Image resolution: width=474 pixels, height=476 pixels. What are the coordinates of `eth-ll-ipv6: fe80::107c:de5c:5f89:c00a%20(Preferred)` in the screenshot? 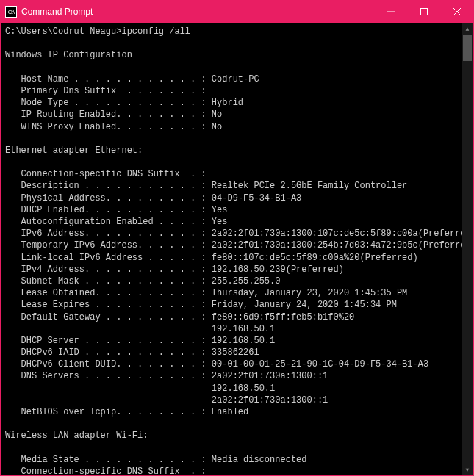 It's located at (315, 258).